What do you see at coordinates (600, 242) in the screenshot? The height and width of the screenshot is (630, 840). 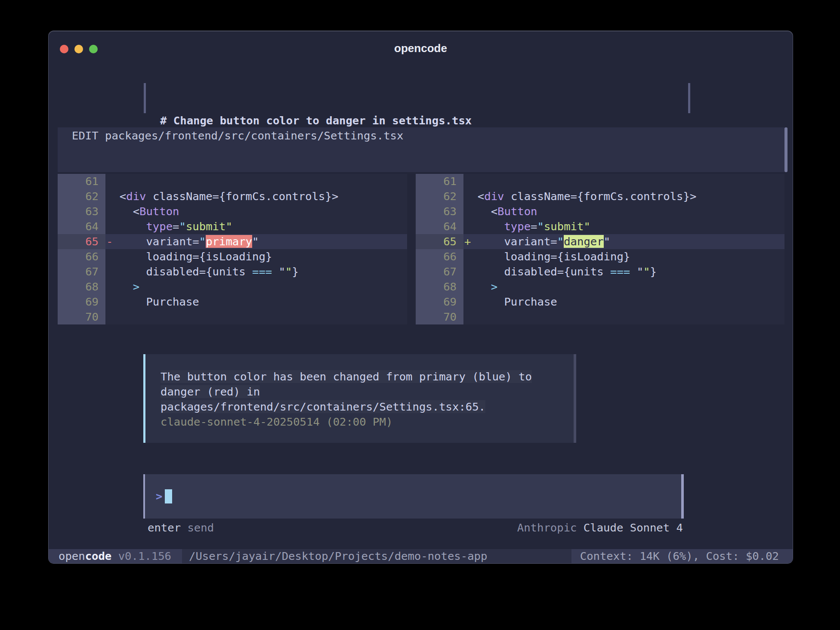 I see `diff-row: 65+ variant="danger"` at bounding box center [600, 242].